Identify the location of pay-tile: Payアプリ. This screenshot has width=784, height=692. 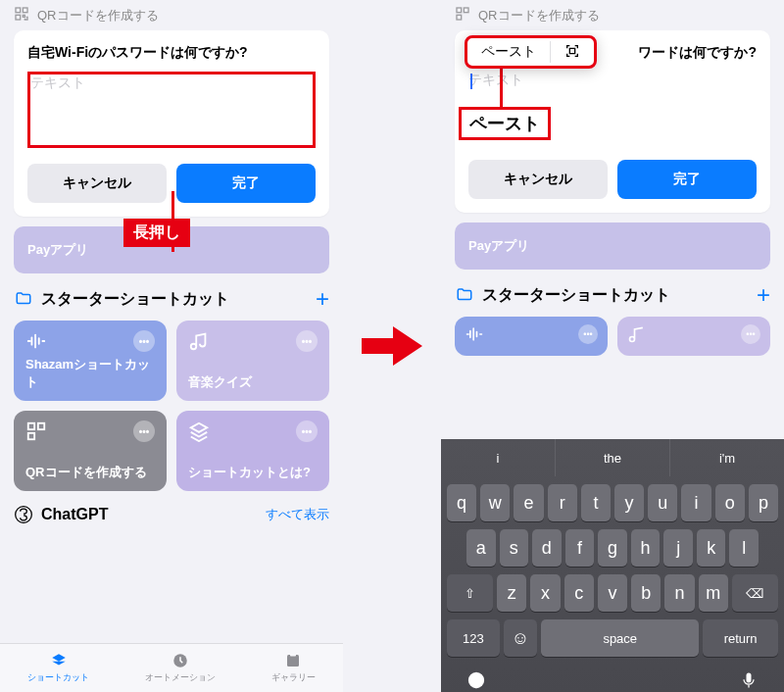
(612, 246).